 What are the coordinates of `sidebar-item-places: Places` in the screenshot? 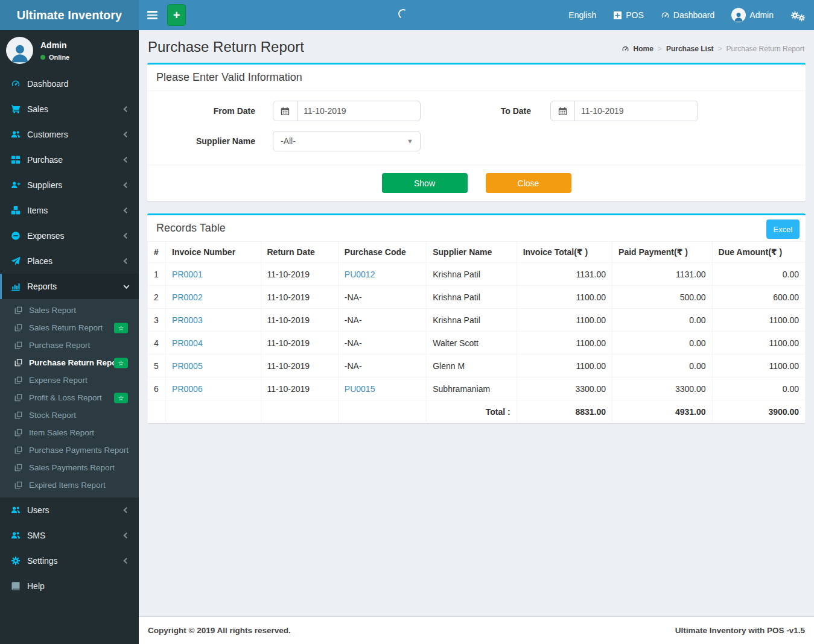 It's located at (69, 261).